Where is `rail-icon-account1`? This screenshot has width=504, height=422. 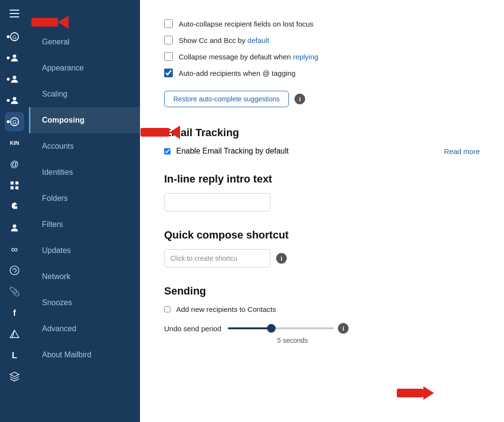
rail-icon-account1 is located at coordinates (14, 58).